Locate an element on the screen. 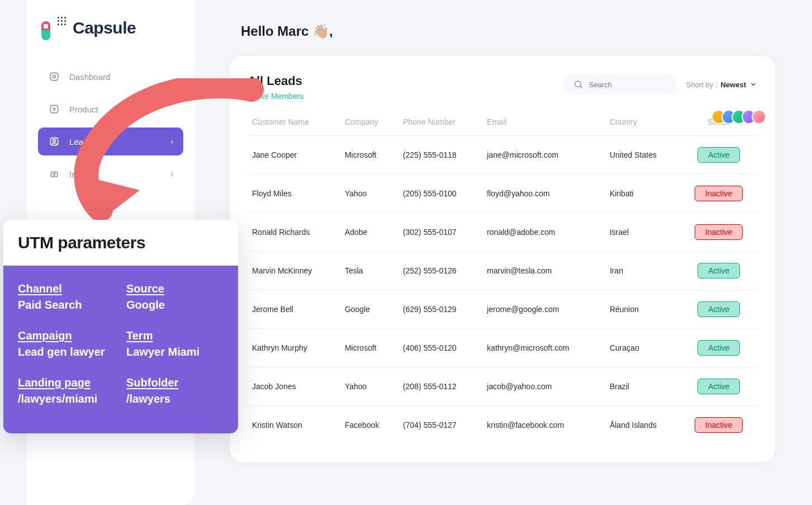 Image resolution: width=812 pixels, height=505 pixels. cell-phone: (302) 555-0107 is located at coordinates (440, 233).